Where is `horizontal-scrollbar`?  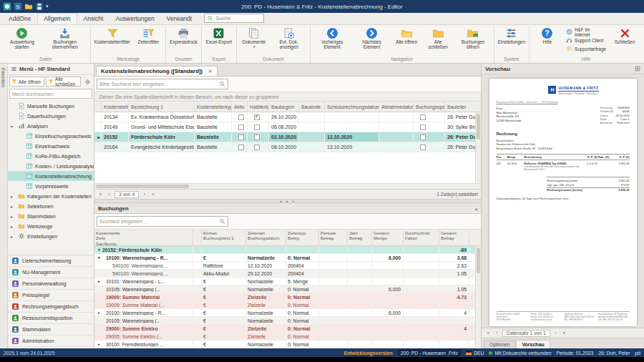 horizontal-scrollbar is located at coordinates (288, 186).